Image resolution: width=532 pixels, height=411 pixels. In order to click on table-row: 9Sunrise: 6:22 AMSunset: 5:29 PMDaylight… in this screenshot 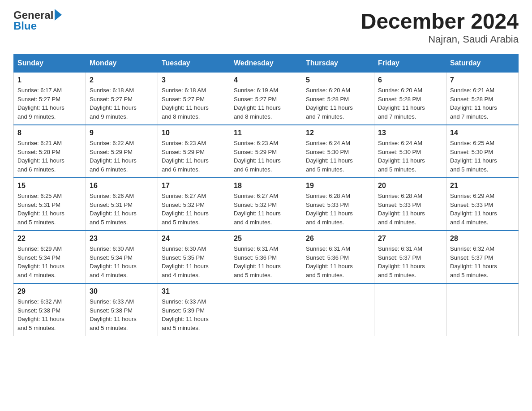, I will do `click(122, 151)`.